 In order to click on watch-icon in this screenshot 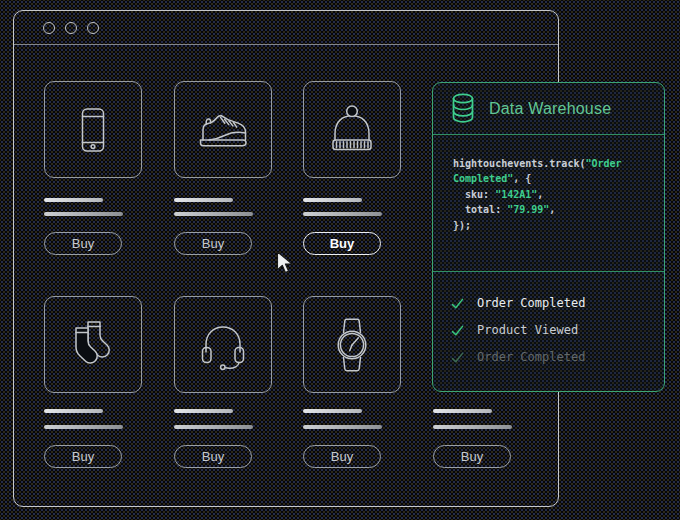, I will do `click(352, 345)`.